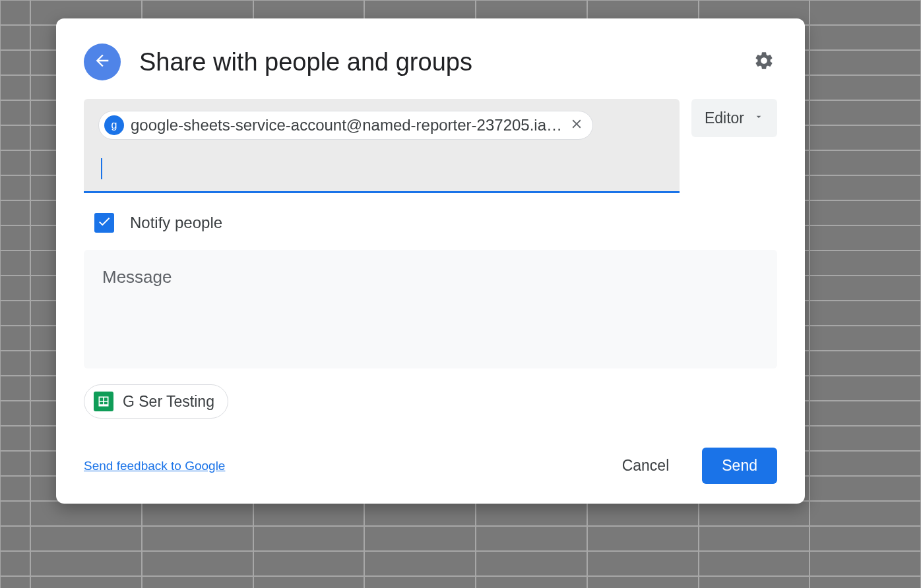 This screenshot has height=588, width=921. What do you see at coordinates (430, 62) in the screenshot?
I see `dialog-header: Share with people and groups` at bounding box center [430, 62].